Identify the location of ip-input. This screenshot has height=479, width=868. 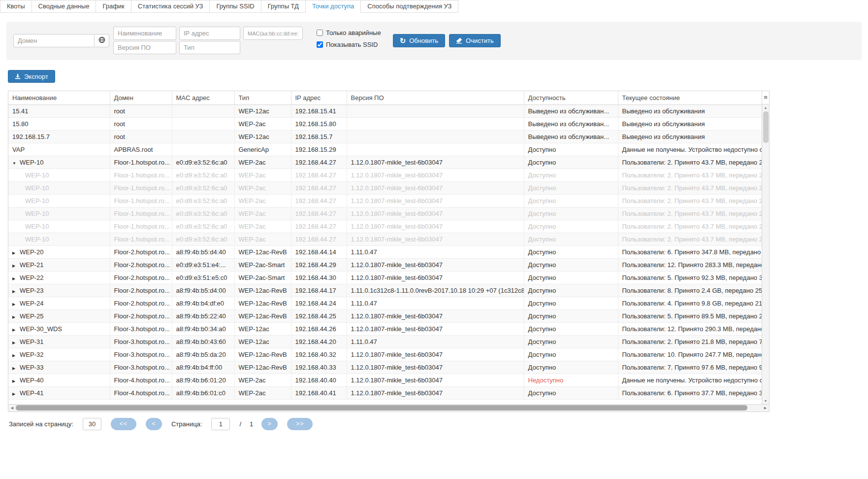
(210, 34).